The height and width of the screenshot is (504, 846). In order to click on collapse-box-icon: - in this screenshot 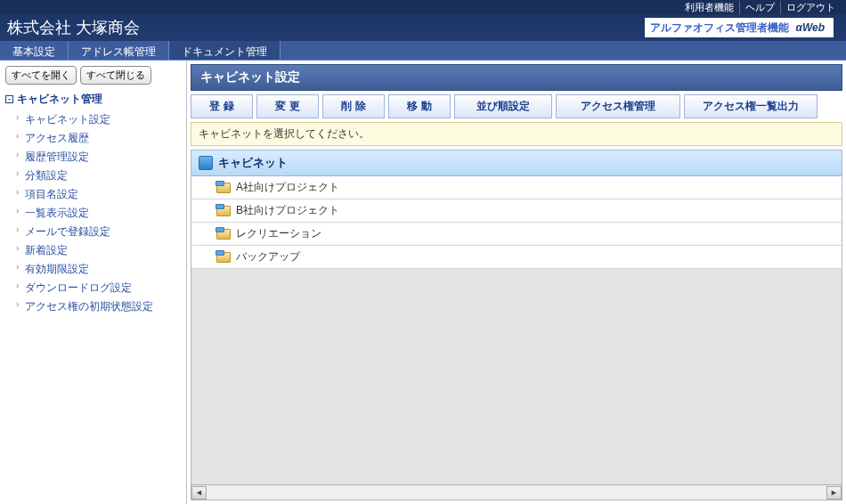, I will do `click(9, 100)`.